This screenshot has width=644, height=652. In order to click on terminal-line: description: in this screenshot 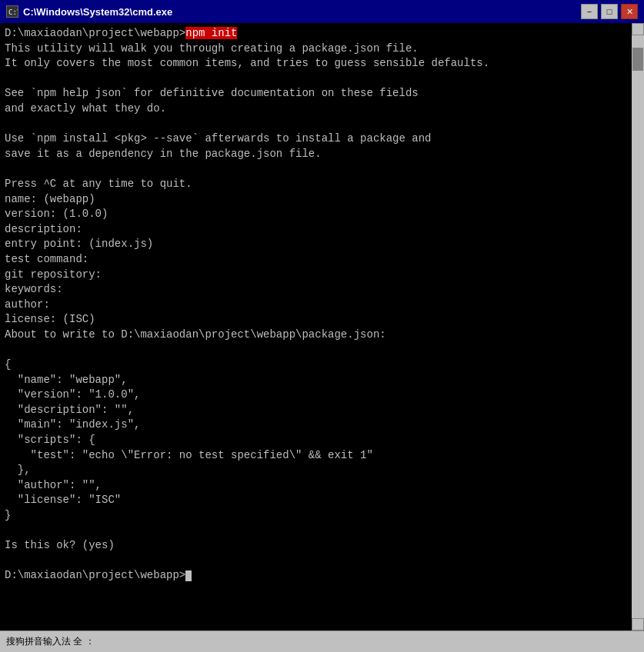, I will do `click(322, 230)`.